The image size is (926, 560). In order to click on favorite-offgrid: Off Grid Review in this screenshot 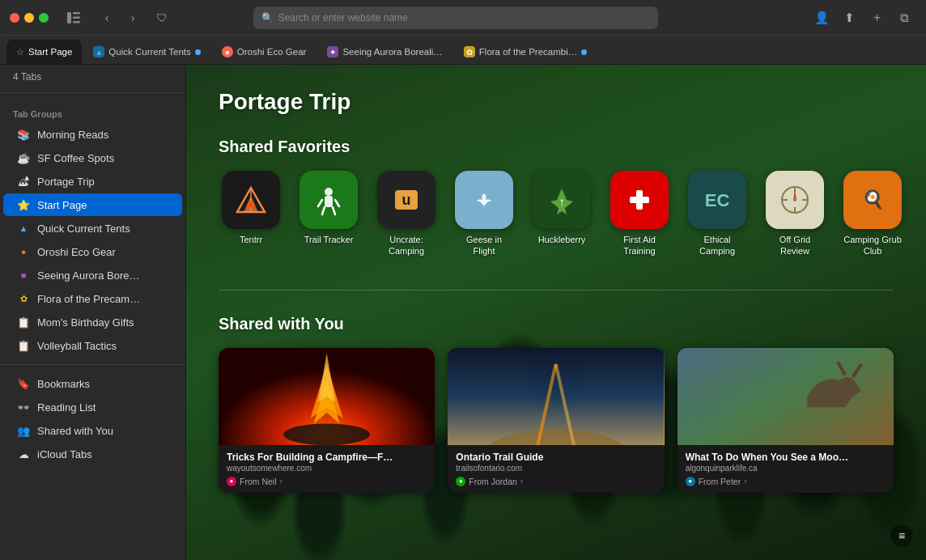, I will do `click(795, 214)`.